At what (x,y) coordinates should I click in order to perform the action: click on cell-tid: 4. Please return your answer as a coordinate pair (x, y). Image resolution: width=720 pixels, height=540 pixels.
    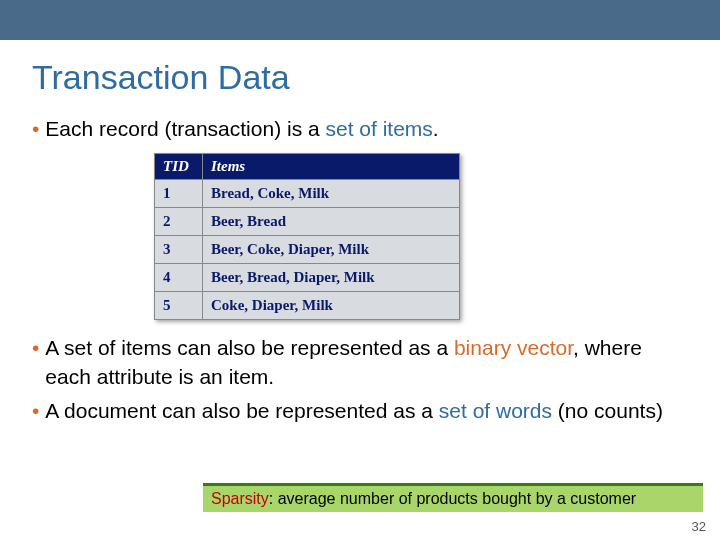
    Looking at the image, I should click on (179, 278).